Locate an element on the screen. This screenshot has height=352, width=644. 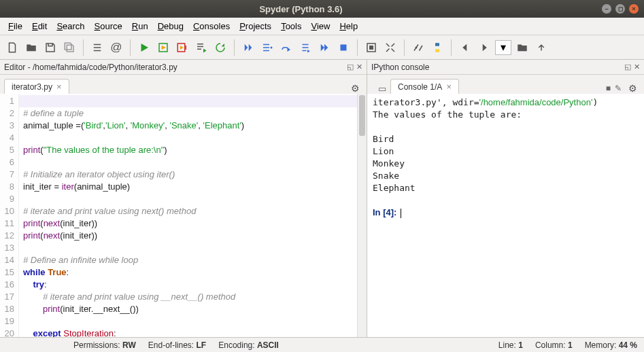
forward-icon is located at coordinates (484, 48).